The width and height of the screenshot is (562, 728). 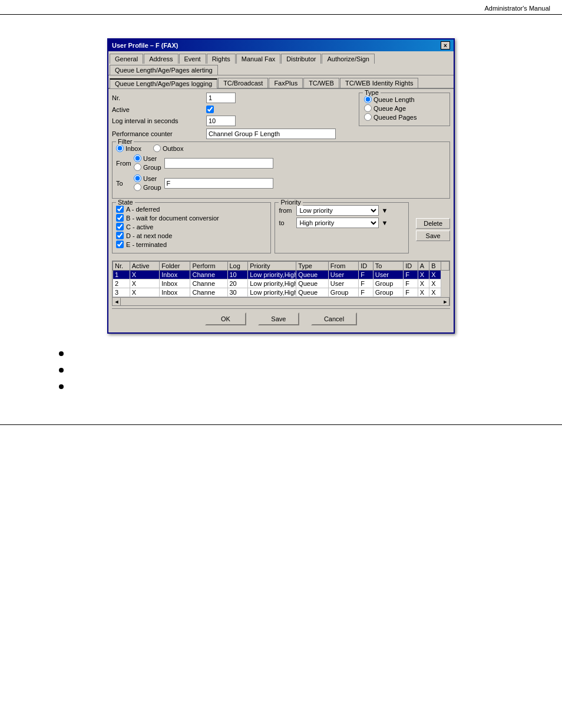 I want to click on from-group-row: Group, so click(x=147, y=167).